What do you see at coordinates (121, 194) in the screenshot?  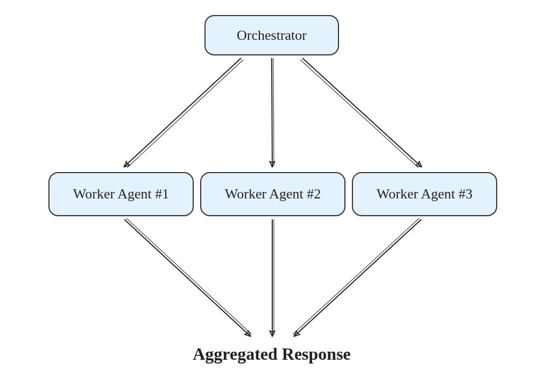 I see `worker-node-1: Worker Agent #1` at bounding box center [121, 194].